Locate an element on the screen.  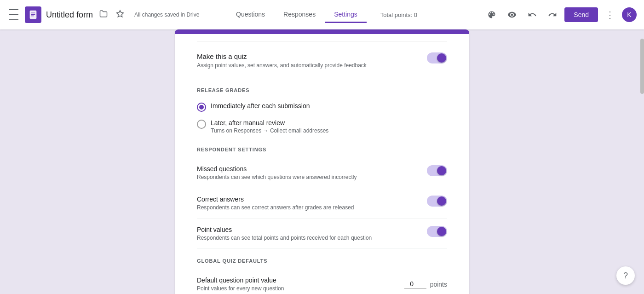
correct-answers-subtitle: Respondents can see correct answers afte… is located at coordinates (276, 208).